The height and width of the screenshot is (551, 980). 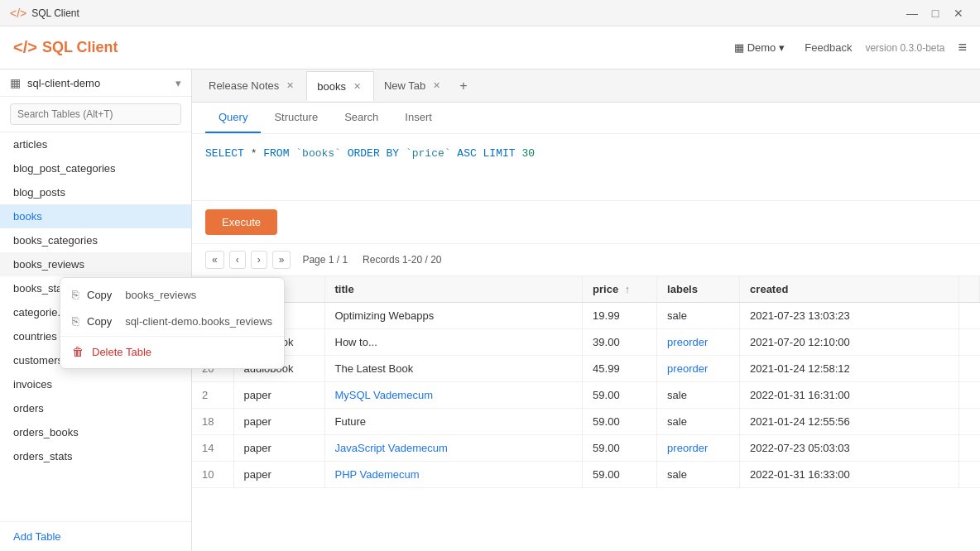 What do you see at coordinates (586, 448) in the screenshot?
I see `table-row: 14 paper JavaScript Vademecum 59.00 preo…` at bounding box center [586, 448].